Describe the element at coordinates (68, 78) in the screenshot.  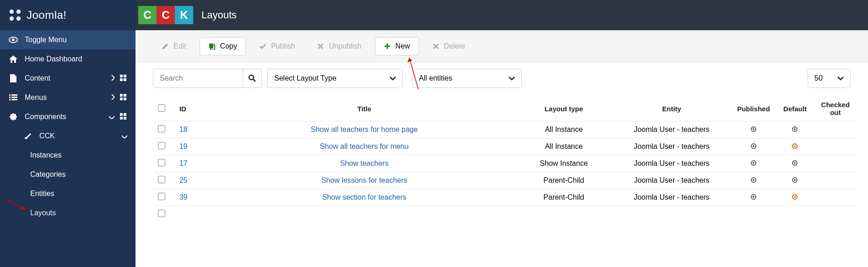
I see `sidebar-item-content: Content` at that location.